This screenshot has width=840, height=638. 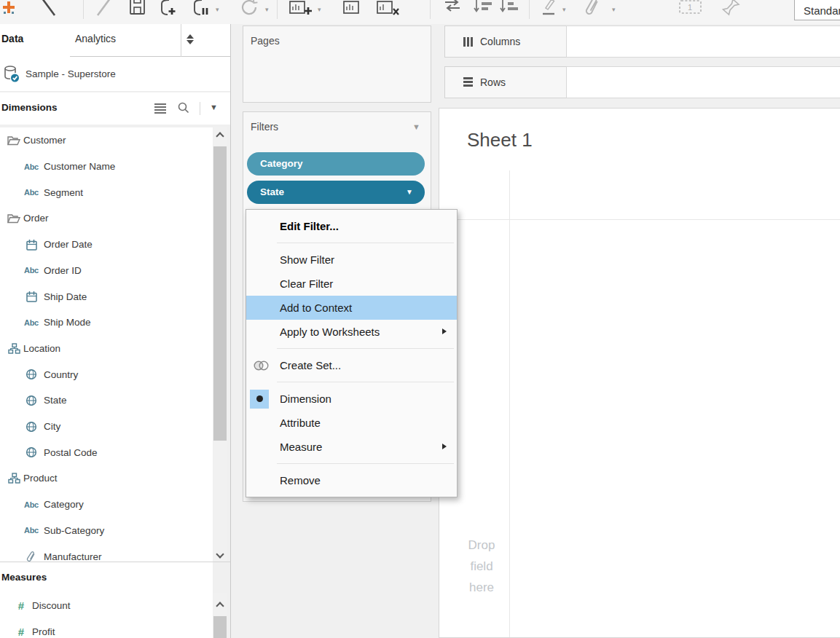 What do you see at coordinates (250, 10) in the screenshot?
I see `refresh-data-button` at bounding box center [250, 10].